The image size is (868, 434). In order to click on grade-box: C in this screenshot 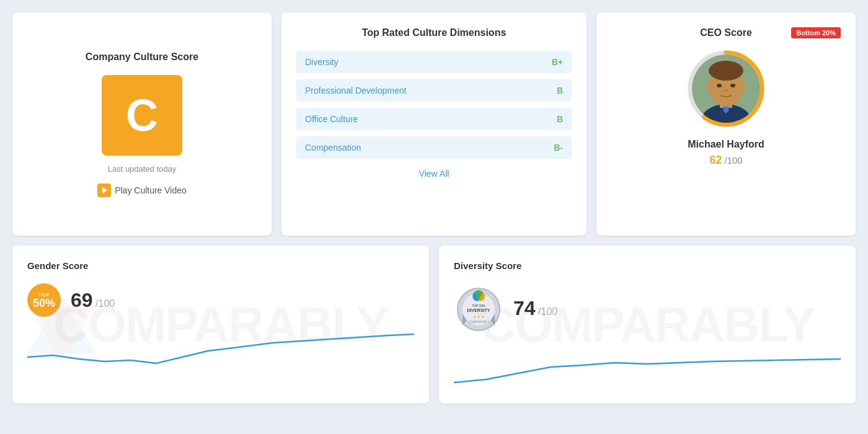, I will do `click(142, 115)`.